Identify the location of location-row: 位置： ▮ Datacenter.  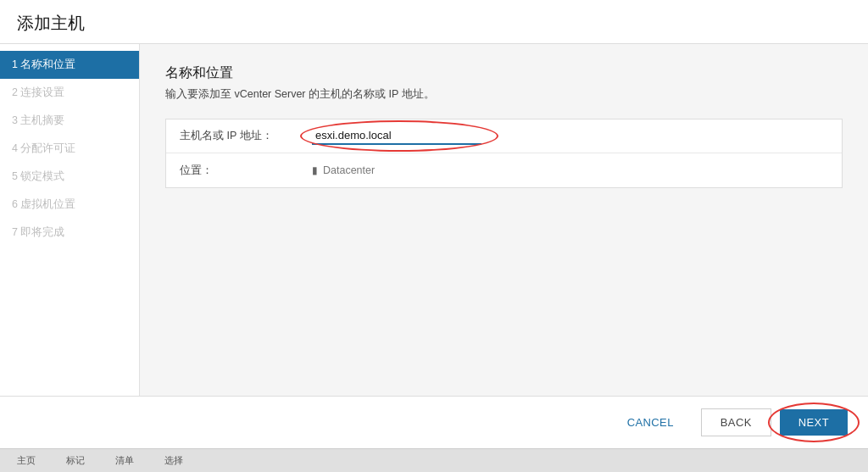
(504, 170).